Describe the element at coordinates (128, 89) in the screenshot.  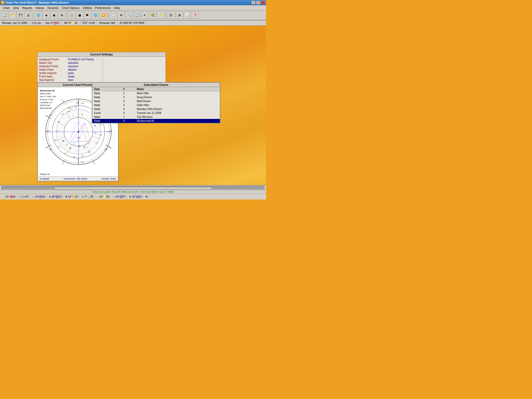
I see `col-num: #` at that location.